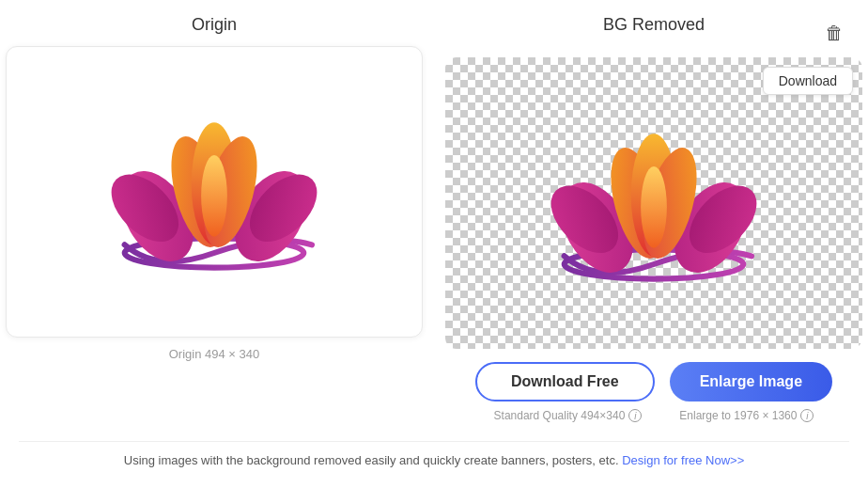  Describe the element at coordinates (654, 382) in the screenshot. I see `action-buttons: Download Free Enlarge Image` at that location.